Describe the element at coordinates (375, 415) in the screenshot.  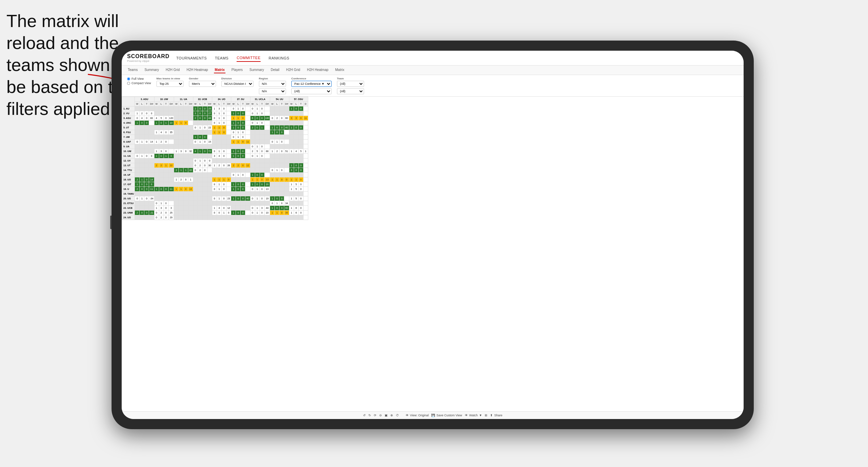
I see `refresh-button: ⟳` at that location.